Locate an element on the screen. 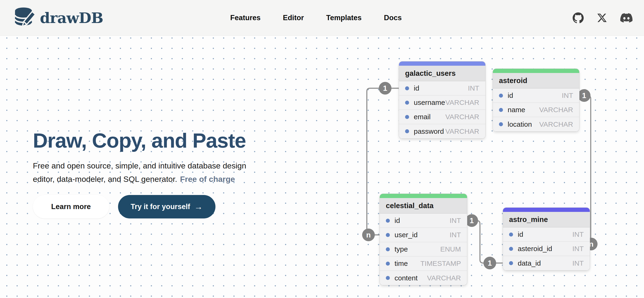 Image resolution: width=644 pixels, height=298 pixels. field-name: type is located at coordinates (418, 249).